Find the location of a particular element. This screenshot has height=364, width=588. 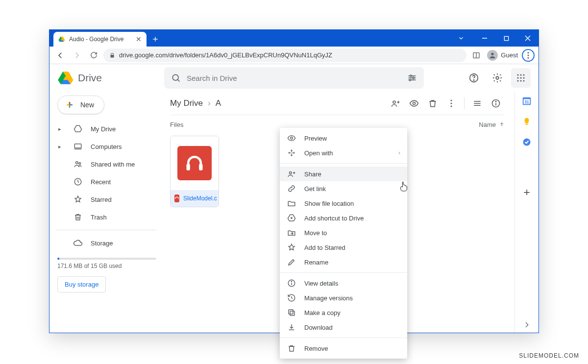

address-bar: drive.google.com/drive/folders/1A6dv0_jG… is located at coordinates (285, 55).